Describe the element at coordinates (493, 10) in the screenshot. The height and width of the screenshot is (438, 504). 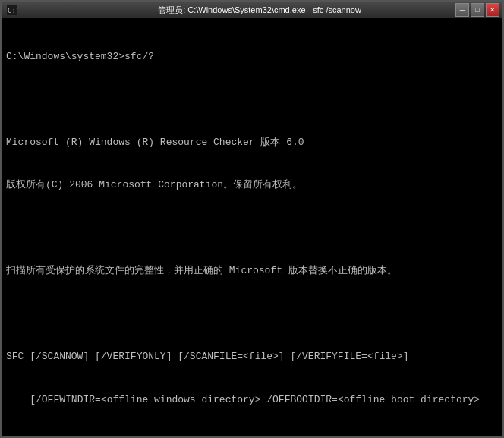
I see `close-button: ✕` at that location.